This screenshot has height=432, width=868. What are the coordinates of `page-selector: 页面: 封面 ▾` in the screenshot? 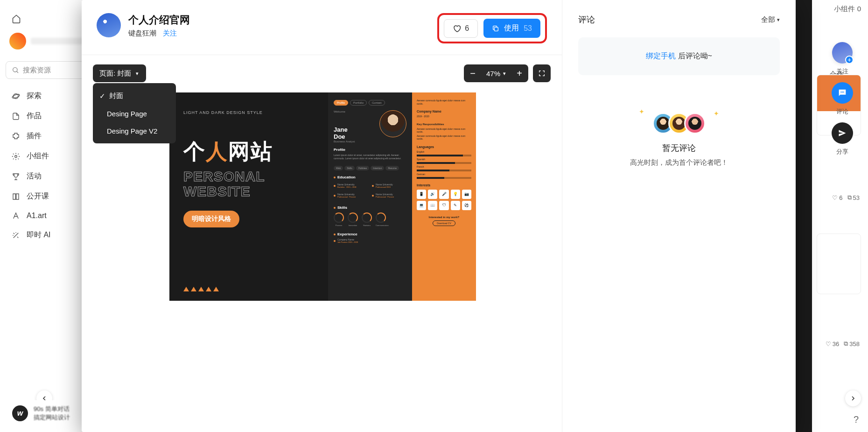 It's located at (119, 73).